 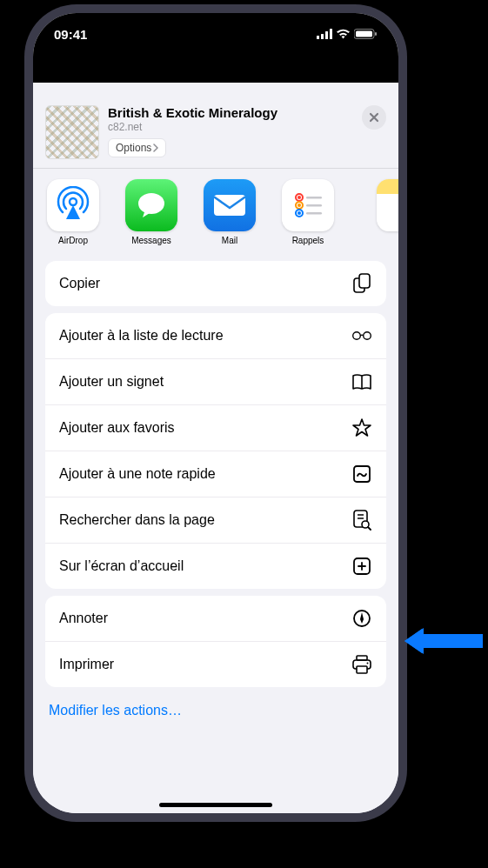 I want to click on app-label: Messages, so click(x=151, y=240).